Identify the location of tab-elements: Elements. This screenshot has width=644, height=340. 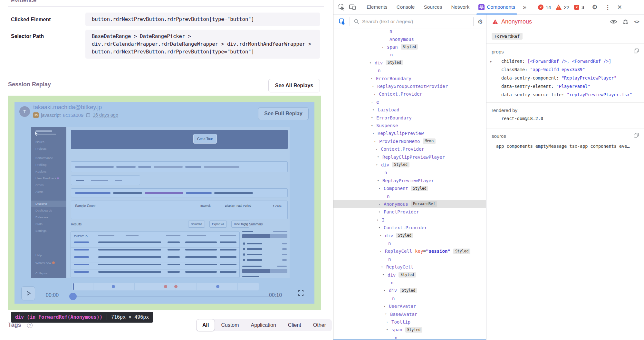
(377, 7).